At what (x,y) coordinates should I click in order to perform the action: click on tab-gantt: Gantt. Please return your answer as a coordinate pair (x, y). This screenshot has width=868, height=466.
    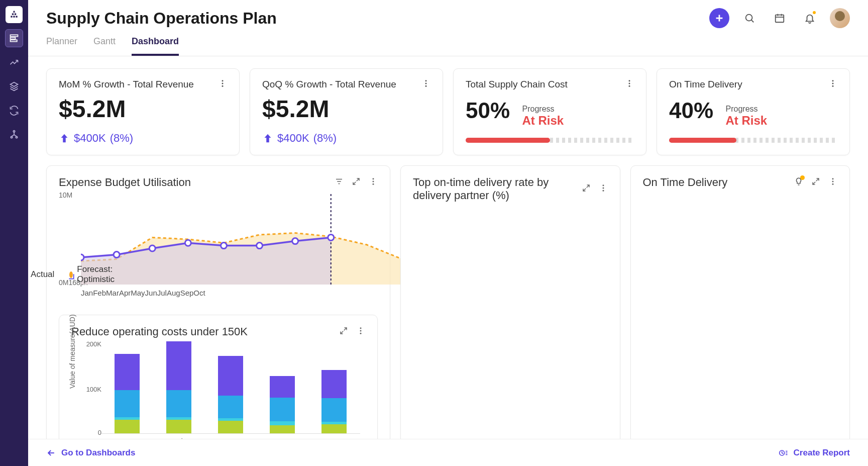
    Looking at the image, I should click on (104, 46).